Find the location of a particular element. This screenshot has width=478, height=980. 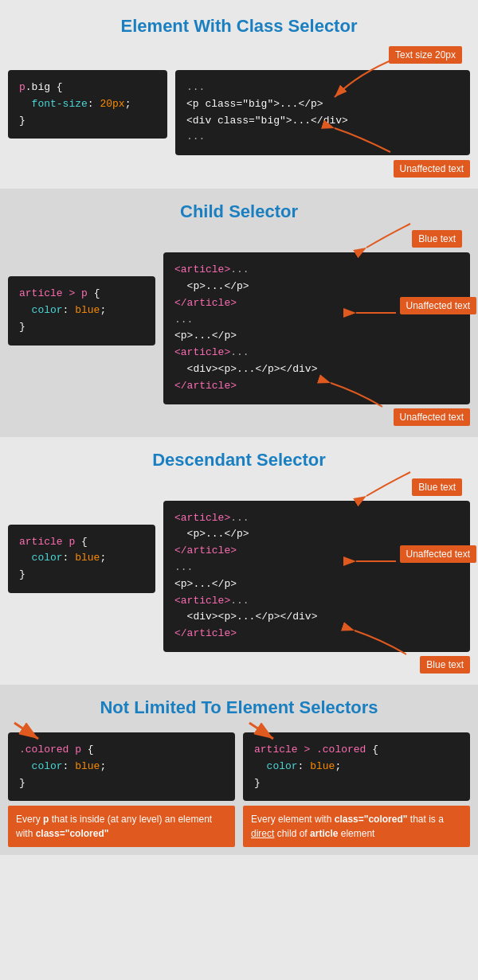

section3-title: Descendant Selector is located at coordinates (239, 459).